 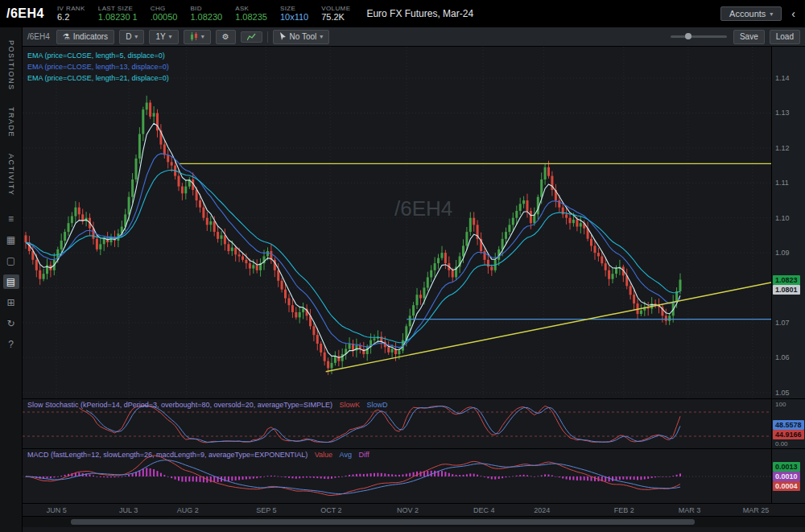 I want to click on price-badge: 1.0823, so click(x=786, y=280).